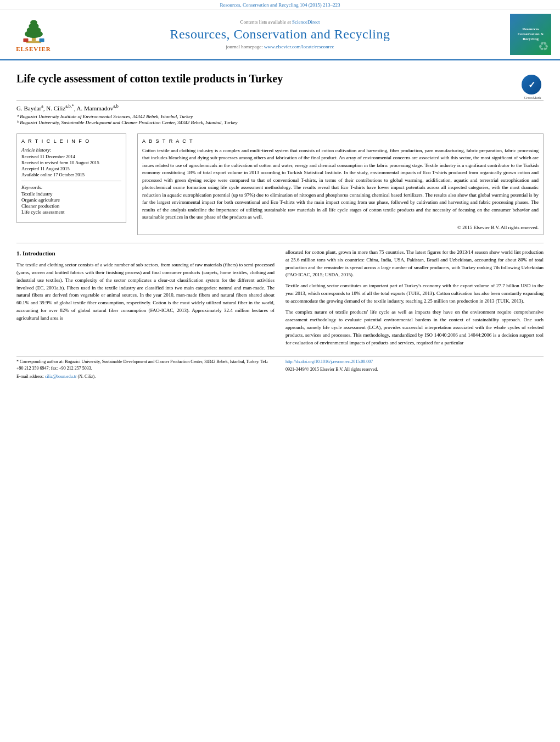 This screenshot has width=560, height=742. I want to click on article-title-section: Life cycle assessment of cotton textile …, so click(280, 83).